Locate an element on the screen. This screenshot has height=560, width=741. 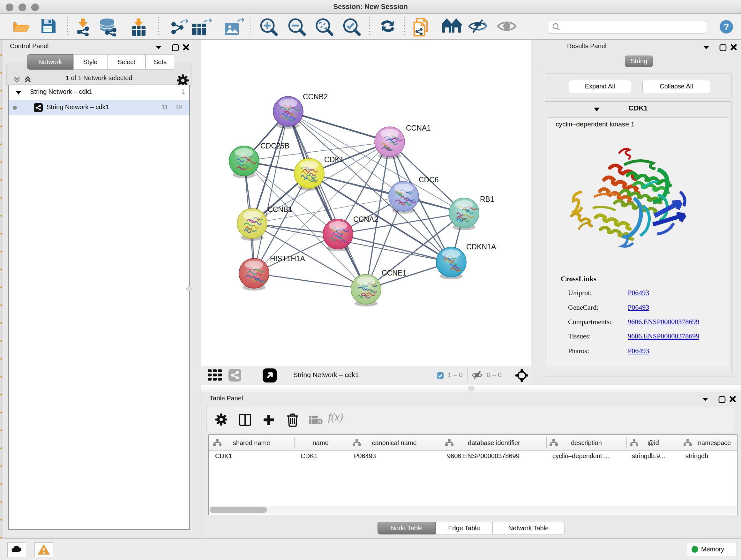
svg-text: CDKN1A is located at coordinates (481, 247).